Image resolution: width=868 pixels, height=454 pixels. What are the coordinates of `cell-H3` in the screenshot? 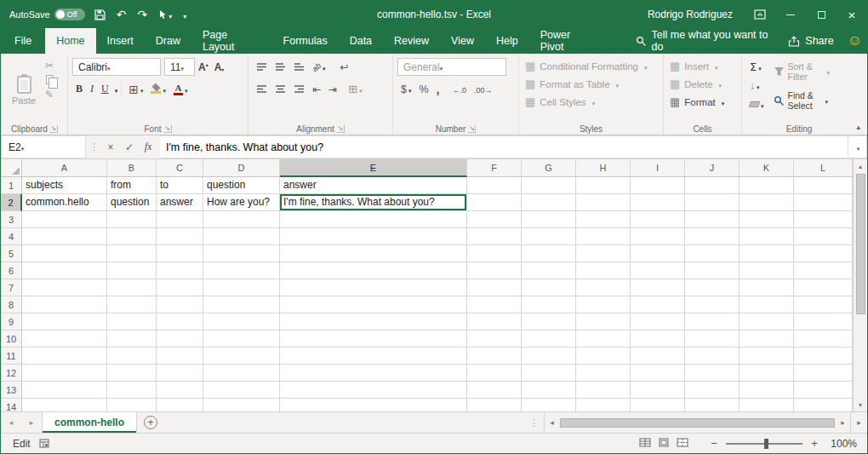 It's located at (603, 220).